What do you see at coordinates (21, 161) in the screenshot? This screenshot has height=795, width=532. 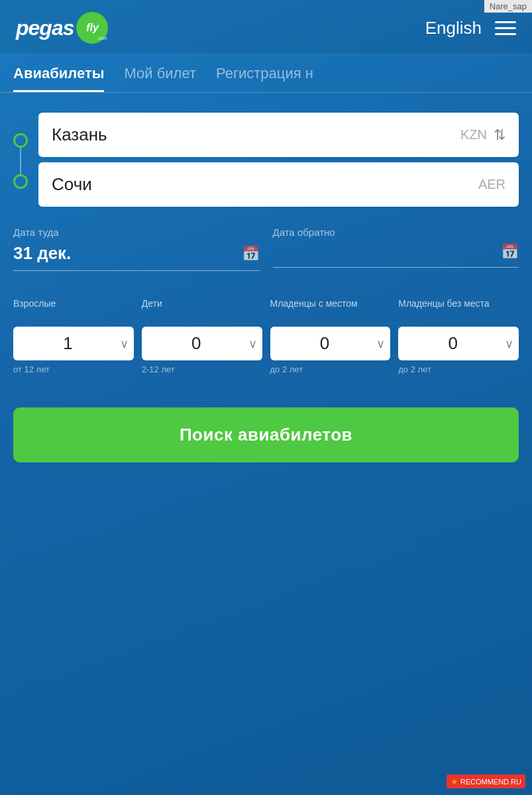 I see `dot-line` at bounding box center [21, 161].